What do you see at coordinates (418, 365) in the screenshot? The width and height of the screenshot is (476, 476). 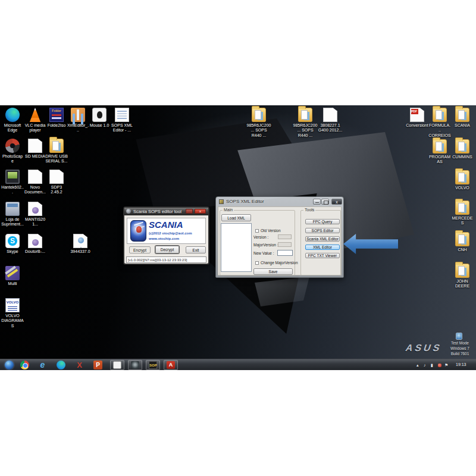 I see `tray-caret-icon: ▴` at bounding box center [418, 365].